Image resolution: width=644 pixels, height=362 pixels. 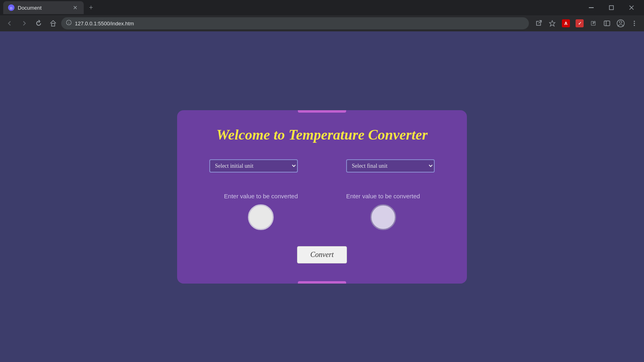 I want to click on window-controls, so click(x=611, y=8).